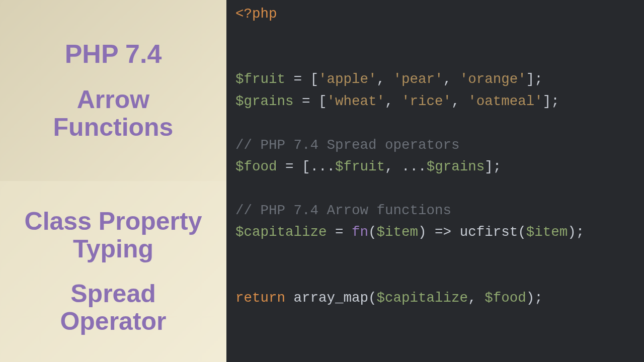 This screenshot has height=362, width=644. What do you see at coordinates (114, 54) in the screenshot?
I see `sidebar-top-title: PHP 7.4` at bounding box center [114, 54].